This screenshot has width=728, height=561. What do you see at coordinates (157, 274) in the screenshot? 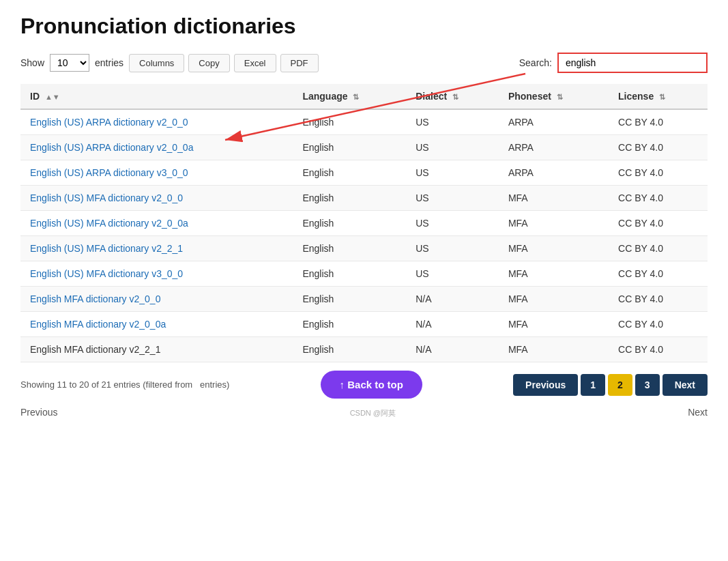
I see `table-cell-id: English (US) MFA dictionary v3_0_0` at bounding box center [157, 274].